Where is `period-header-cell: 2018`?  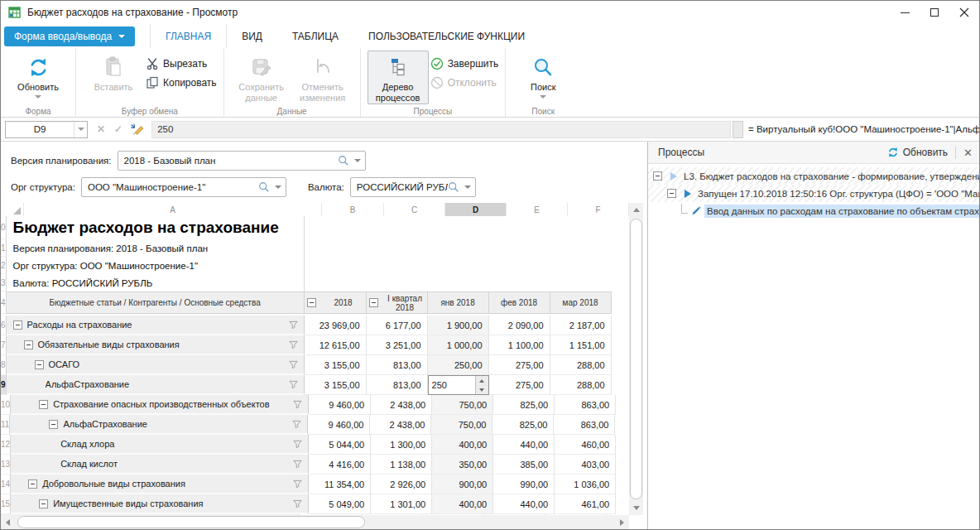 period-header-cell: 2018 is located at coordinates (336, 303).